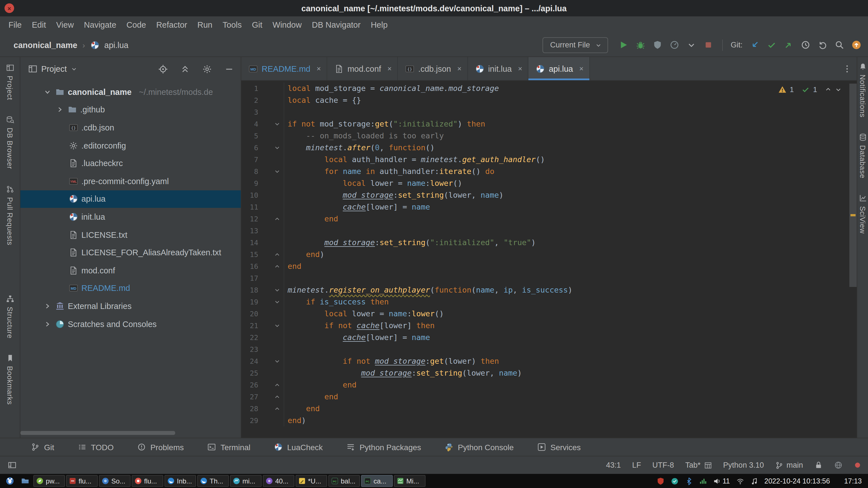 The width and height of the screenshot is (868, 488). What do you see at coordinates (130, 92) in the screenshot?
I see `project-tree-item-canonical-name: canonical_name~/.minetest/mods.de` at bounding box center [130, 92].